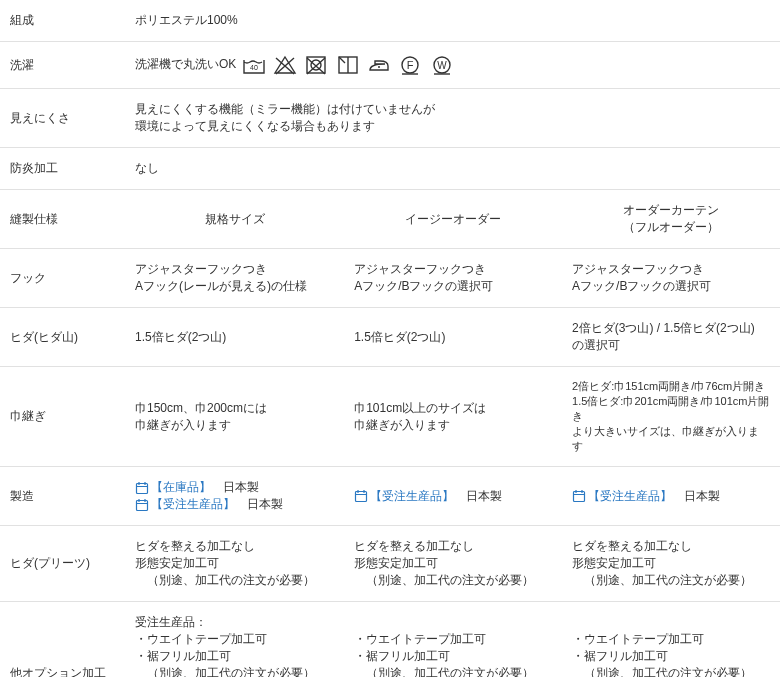 The image size is (780, 677). What do you see at coordinates (452, 118) in the screenshot?
I see `value: 見えにくくする機能（ミラー機能）は付けていませんが環境によって見えにくくなる場合…` at bounding box center [452, 118].